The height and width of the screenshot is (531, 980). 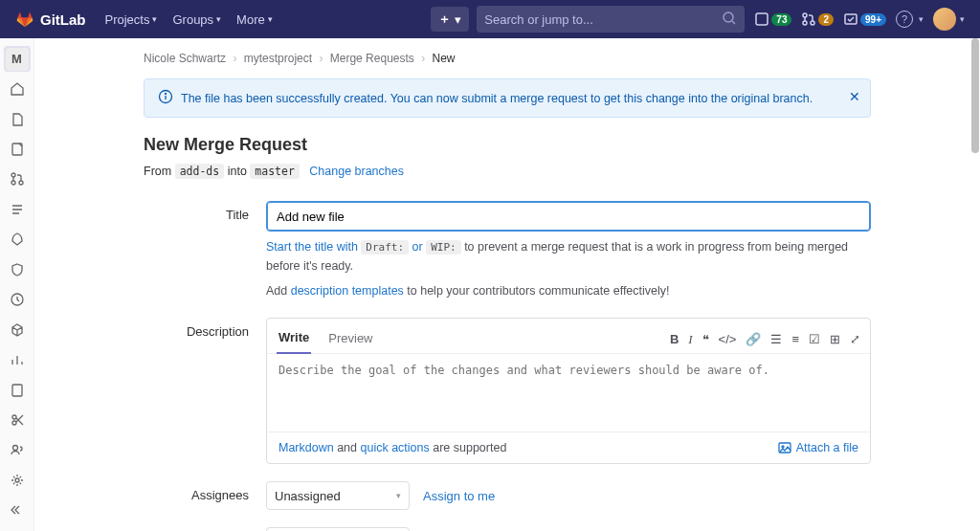 I want to click on tab-preview: Preview, so click(x=350, y=341).